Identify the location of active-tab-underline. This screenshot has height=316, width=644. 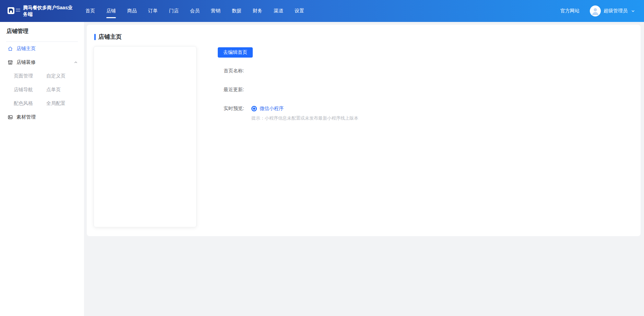
(111, 18).